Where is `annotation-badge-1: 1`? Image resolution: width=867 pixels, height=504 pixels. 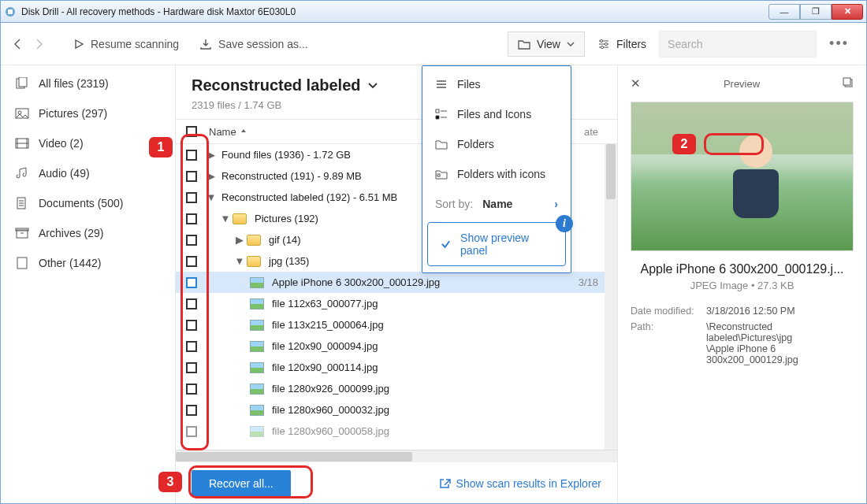
annotation-badge-1: 1 is located at coordinates (161, 147).